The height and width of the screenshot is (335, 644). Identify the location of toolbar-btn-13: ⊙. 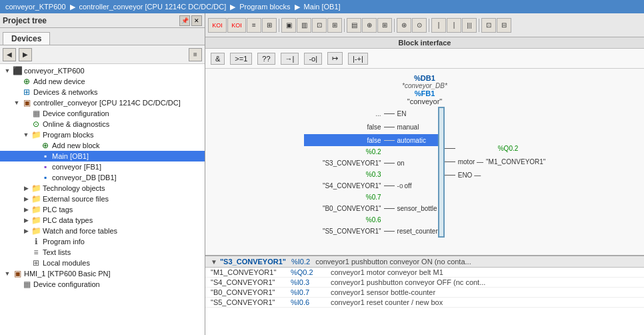
(419, 25).